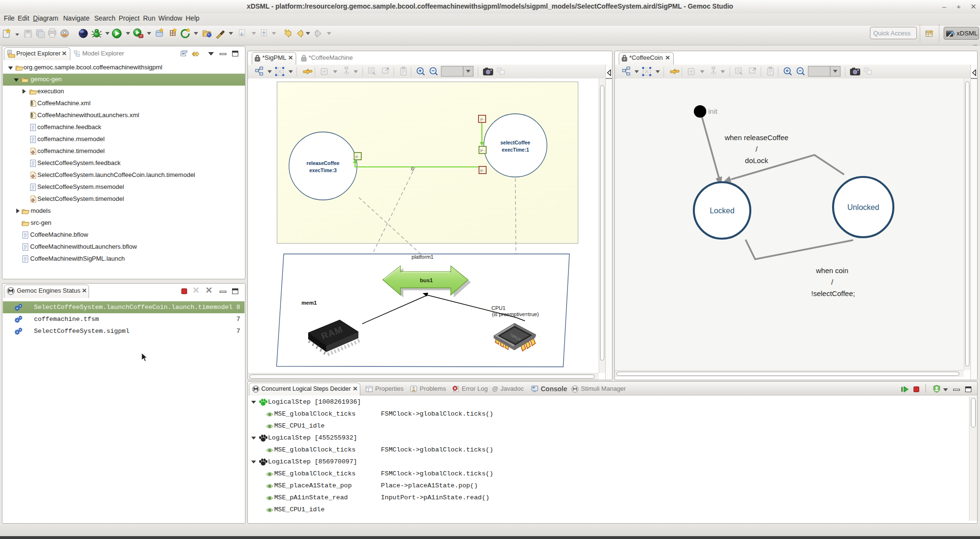 The width and height of the screenshot is (980, 539). What do you see at coordinates (309, 303) in the screenshot?
I see `svg-text: mem1` at bounding box center [309, 303].